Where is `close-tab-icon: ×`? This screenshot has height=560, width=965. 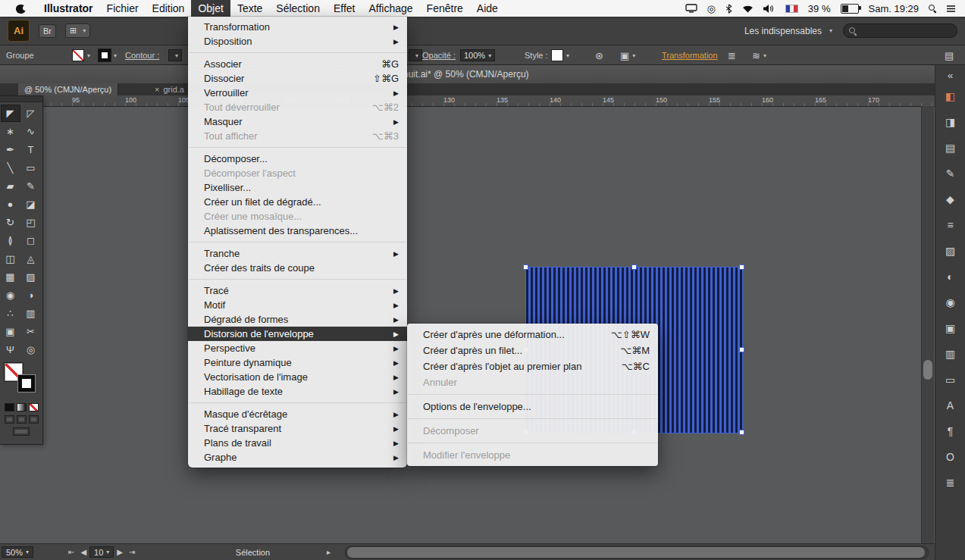 close-tab-icon: × is located at coordinates (157, 89).